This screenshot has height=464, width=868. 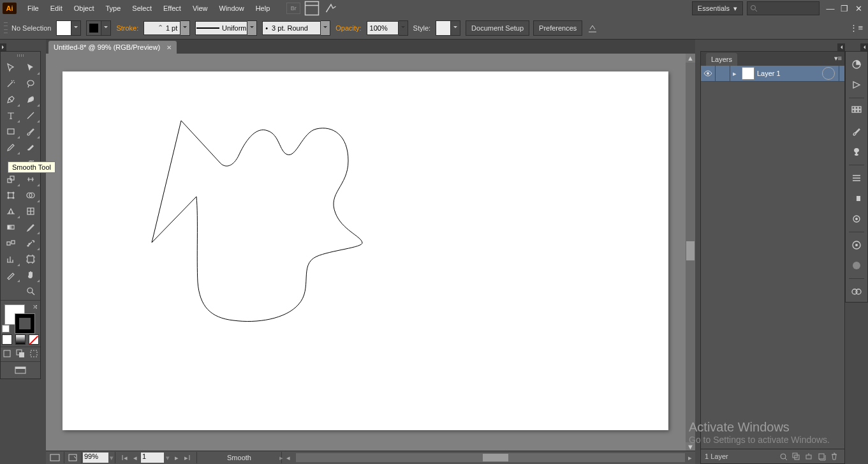 What do you see at coordinates (708, 73) in the screenshot?
I see `layer-visibility-icon` at bounding box center [708, 73].